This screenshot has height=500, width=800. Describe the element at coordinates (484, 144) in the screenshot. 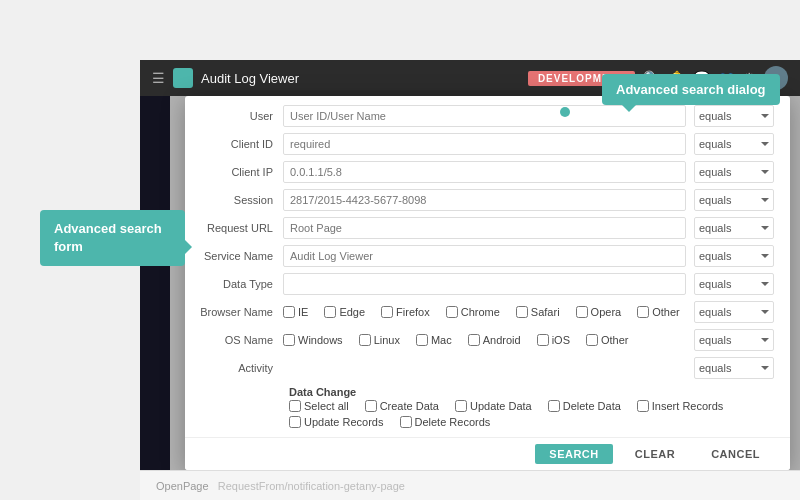

I see `input-client-id` at that location.